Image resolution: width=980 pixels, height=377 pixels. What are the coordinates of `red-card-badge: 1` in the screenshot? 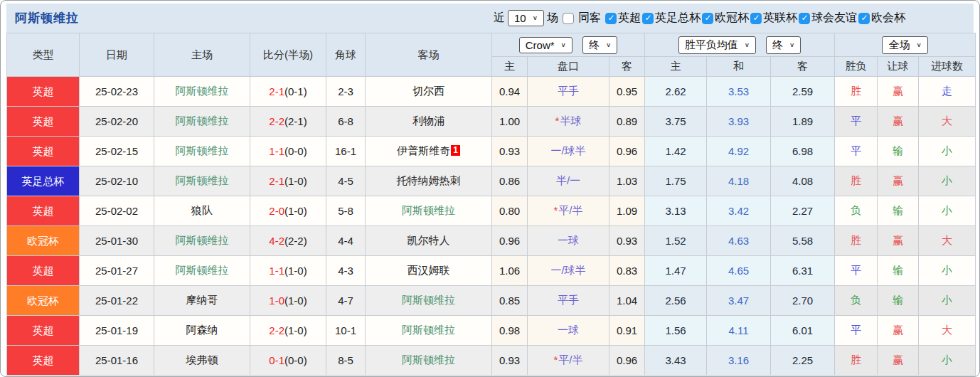 It's located at (455, 151).